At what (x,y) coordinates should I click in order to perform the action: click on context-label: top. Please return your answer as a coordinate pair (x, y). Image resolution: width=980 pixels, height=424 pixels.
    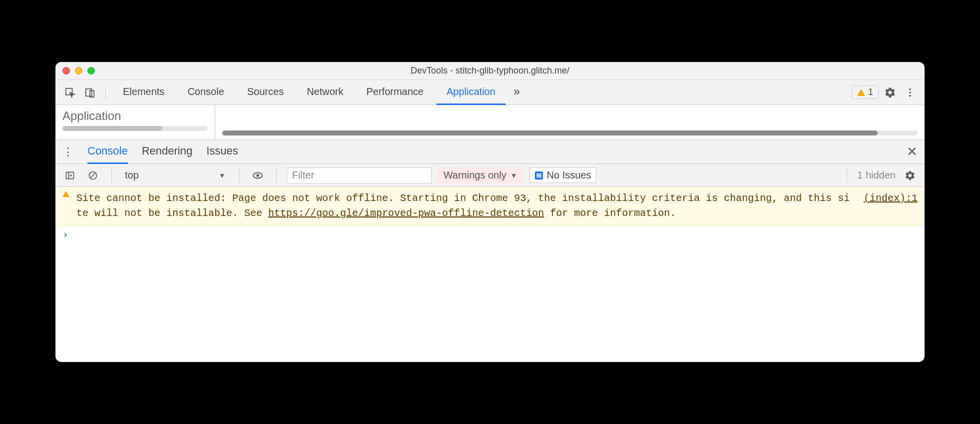
    Looking at the image, I should click on (132, 175).